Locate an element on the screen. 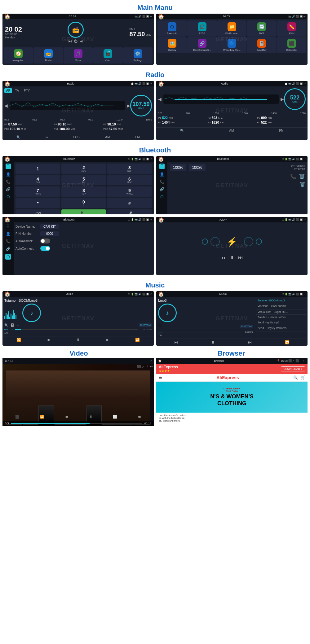 The image size is (310, 644). bt-sidebar-contacts-icon: 👤 is located at coordinates (8, 174).